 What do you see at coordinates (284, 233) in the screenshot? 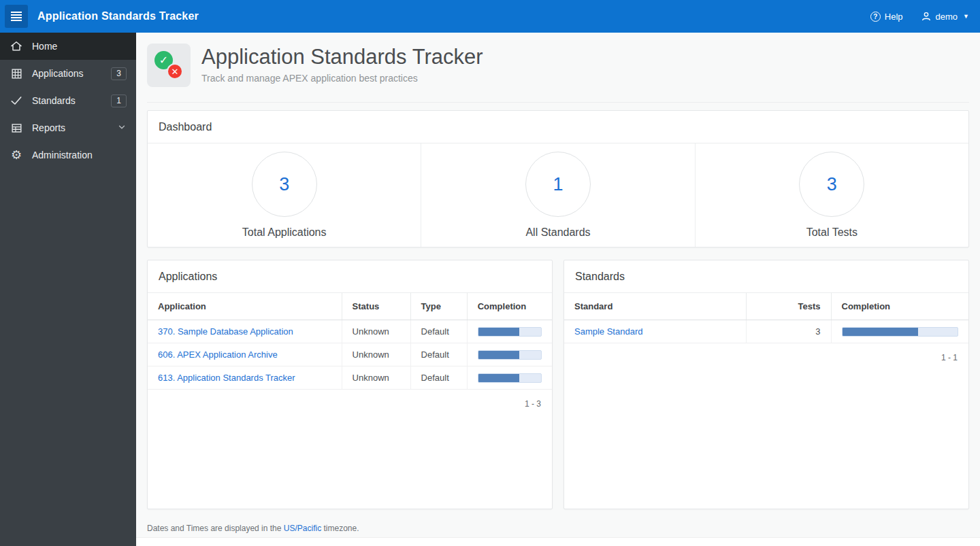
I see `badge-label: Total Applications` at bounding box center [284, 233].